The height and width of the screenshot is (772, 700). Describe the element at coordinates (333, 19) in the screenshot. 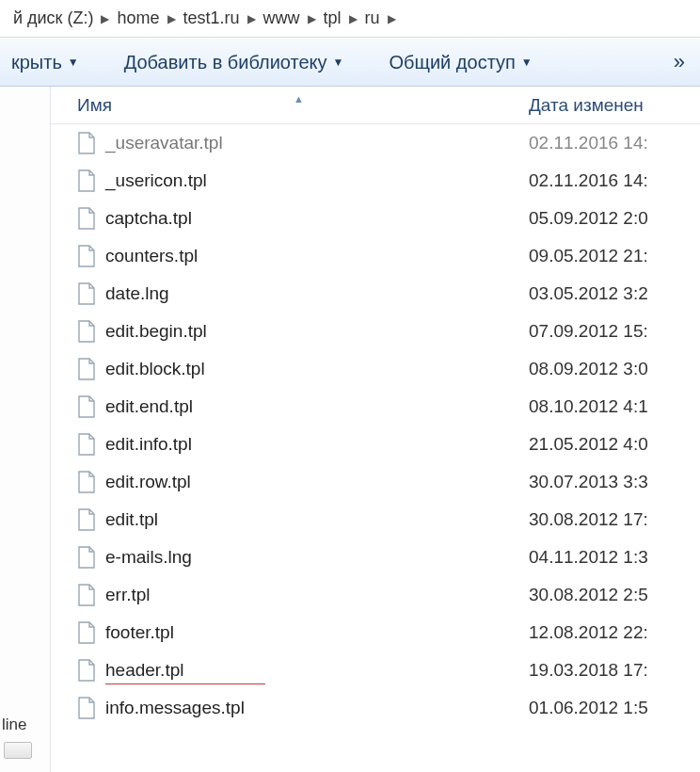

I see `breadcrumb-item: tpl` at that location.